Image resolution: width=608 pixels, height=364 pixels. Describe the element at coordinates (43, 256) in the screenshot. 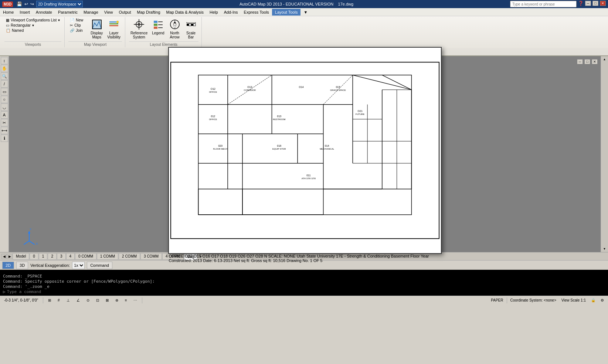

I see `tab-1: 1` at that location.